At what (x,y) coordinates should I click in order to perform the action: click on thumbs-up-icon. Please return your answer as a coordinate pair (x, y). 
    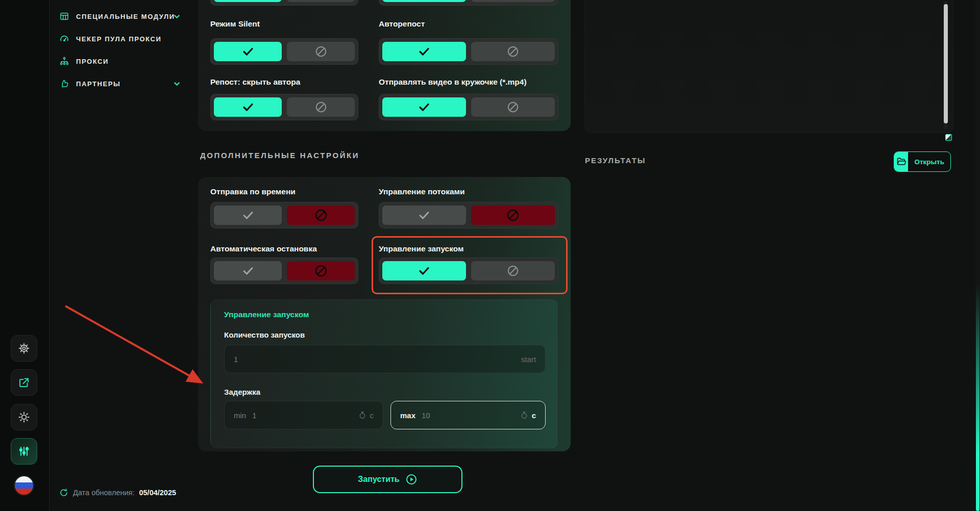
    Looking at the image, I should click on (64, 84).